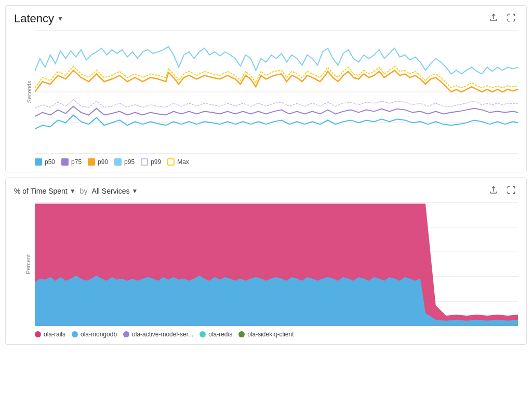  What do you see at coordinates (163, 334) in the screenshot?
I see `legend-ola-active-model-label: ola-active-model-ser...` at bounding box center [163, 334].